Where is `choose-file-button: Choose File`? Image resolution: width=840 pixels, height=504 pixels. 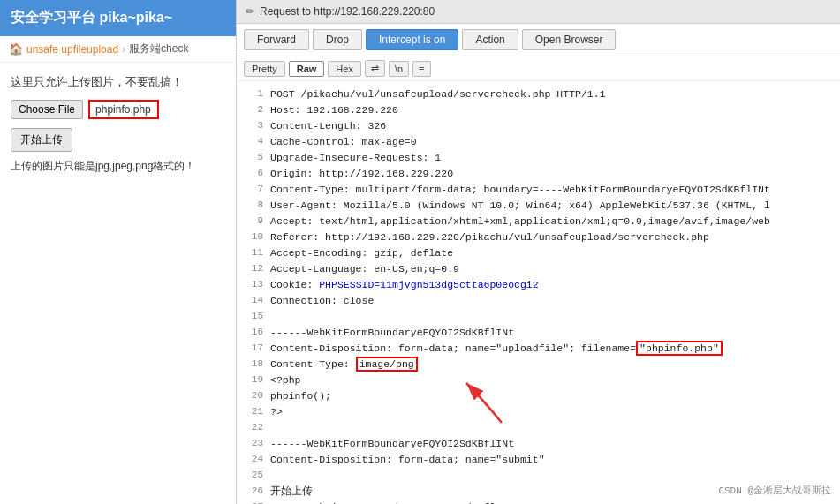 choose-file-button: Choose File is located at coordinates (47, 109).